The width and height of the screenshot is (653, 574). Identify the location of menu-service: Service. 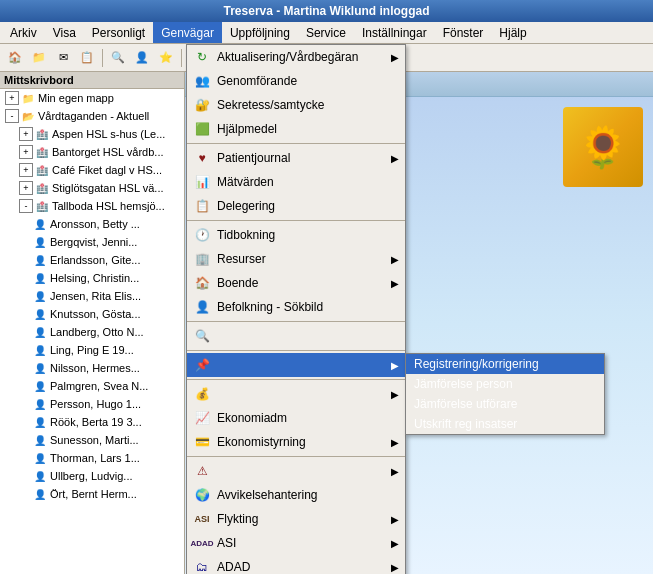
(326, 32).